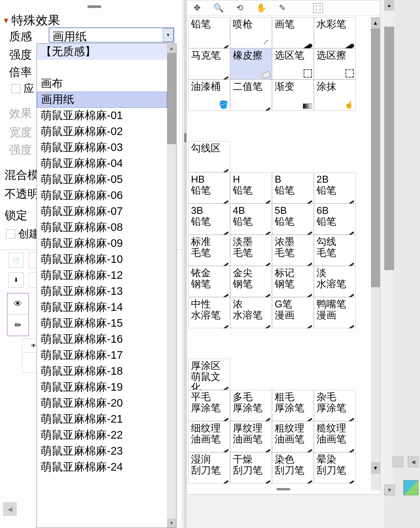 This screenshot has height=528, width=420. What do you see at coordinates (282, 8) in the screenshot?
I see `eyedropper-tool-icon: ✎` at bounding box center [282, 8].